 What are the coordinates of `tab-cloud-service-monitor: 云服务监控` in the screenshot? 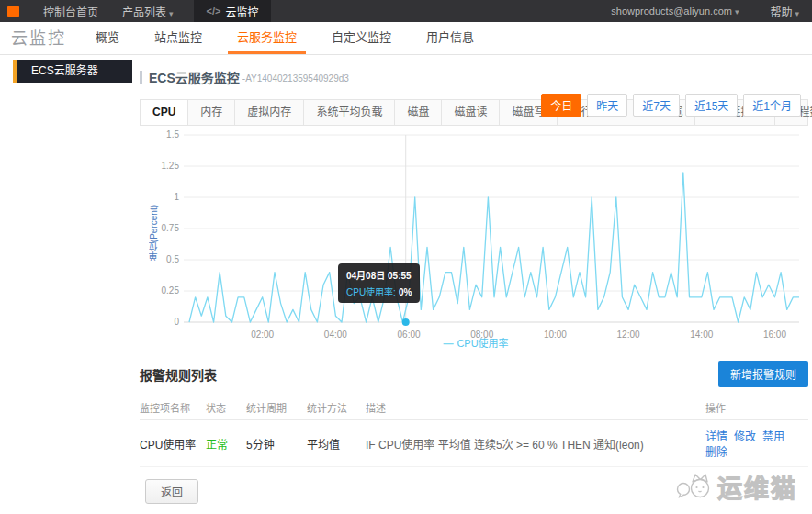 It's located at (266, 39).